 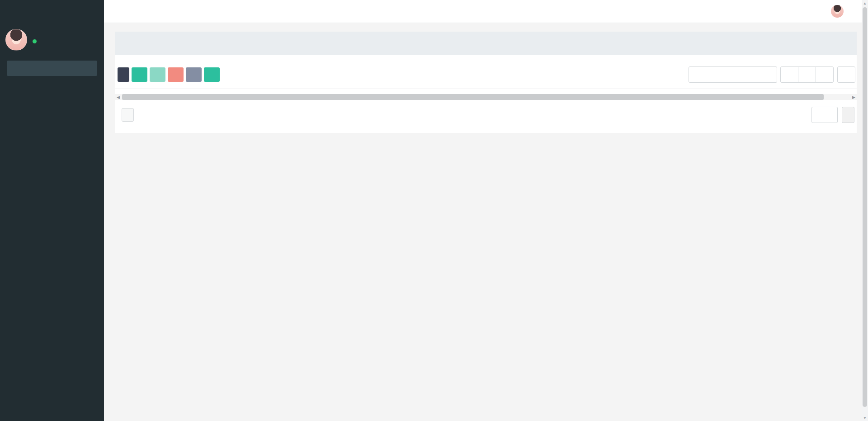 I want to click on toolbar-right, so click(x=772, y=75).